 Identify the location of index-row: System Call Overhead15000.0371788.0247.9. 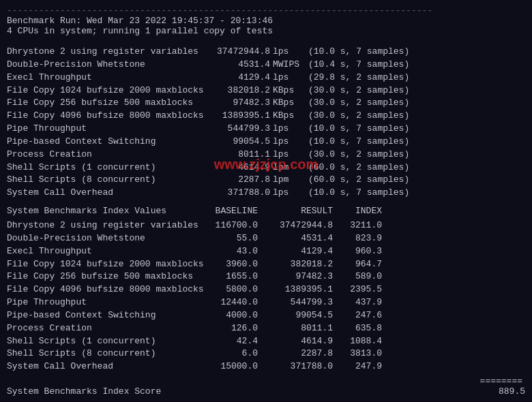
(266, 367).